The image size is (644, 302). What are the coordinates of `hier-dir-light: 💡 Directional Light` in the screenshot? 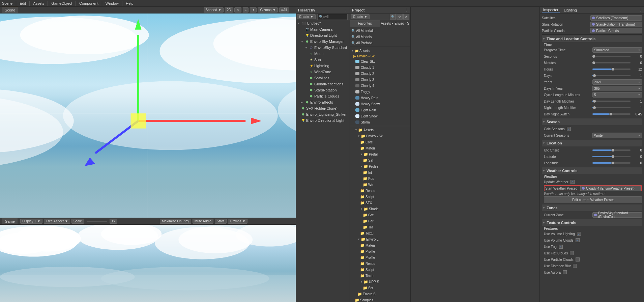 It's located at (323, 35).